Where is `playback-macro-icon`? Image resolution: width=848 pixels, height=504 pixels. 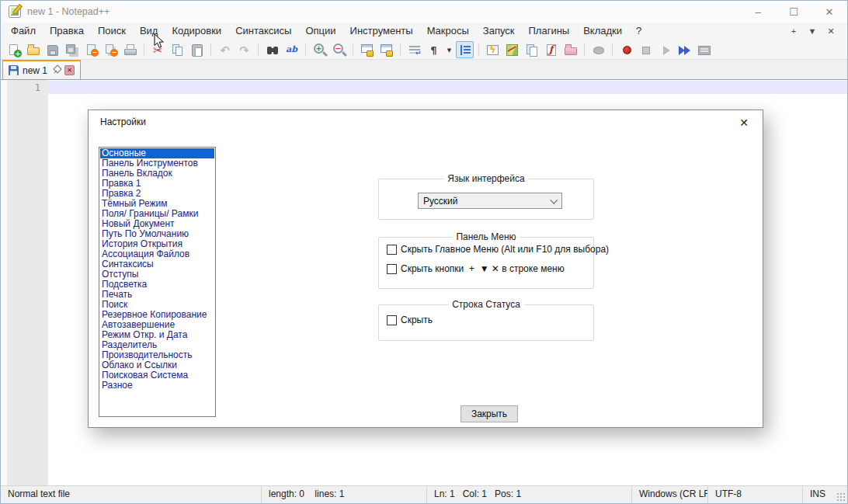 playback-macro-icon is located at coordinates (665, 50).